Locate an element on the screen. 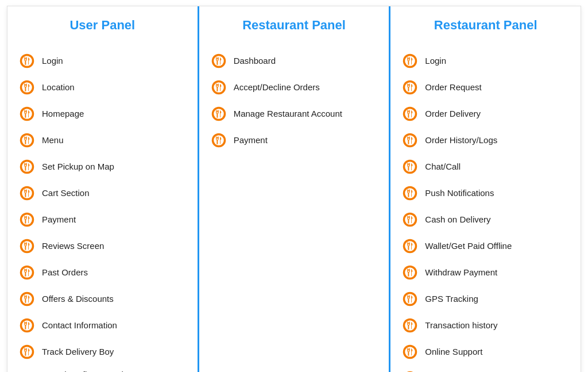 The height and width of the screenshot is (372, 588). item-label: Homepage is located at coordinates (63, 114).